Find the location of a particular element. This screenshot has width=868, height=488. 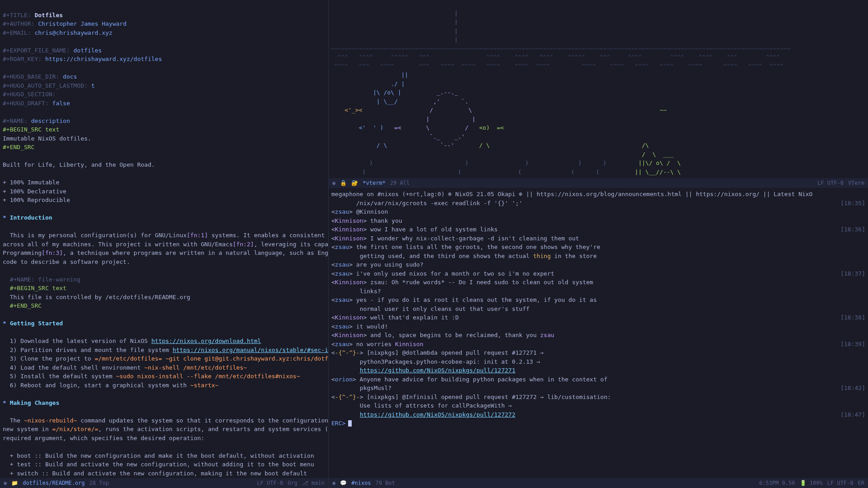

irc-line: Use lists of attrsets for callPackageWit… is located at coordinates (599, 406).